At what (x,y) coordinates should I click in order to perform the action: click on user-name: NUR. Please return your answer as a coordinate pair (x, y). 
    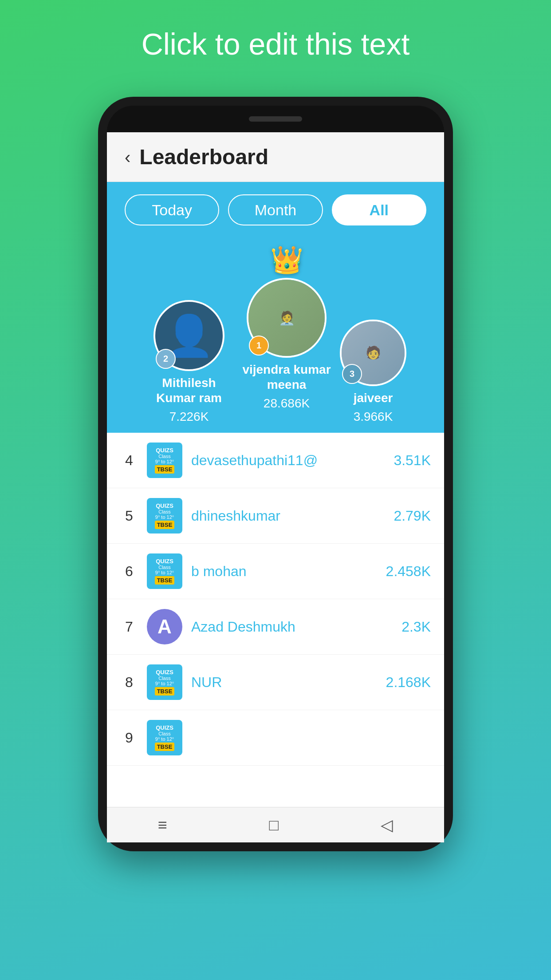
    Looking at the image, I should click on (284, 683).